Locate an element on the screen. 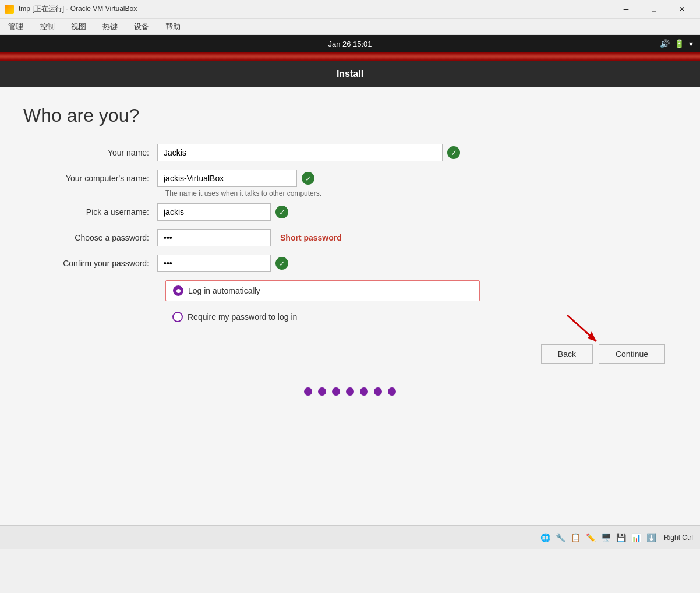 The width and height of the screenshot is (700, 593). username-row: Pick a username: ✓ is located at coordinates (350, 212).